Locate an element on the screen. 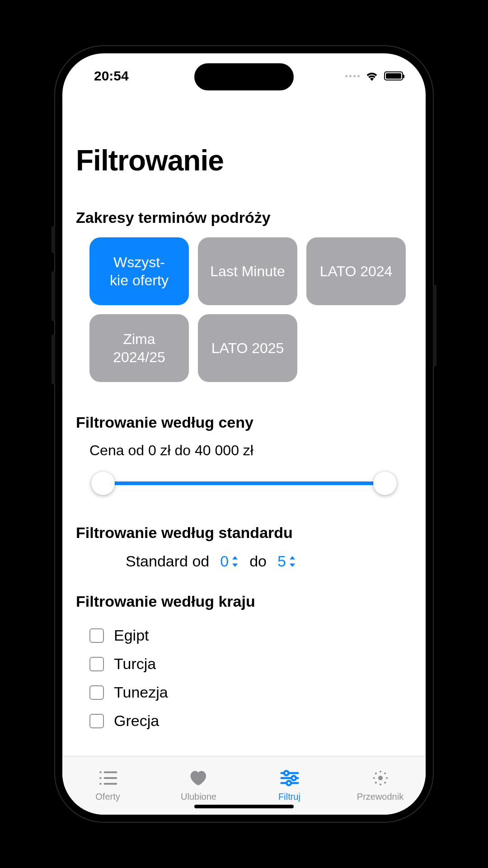  country-item-turcja: Turcja is located at coordinates (251, 664).